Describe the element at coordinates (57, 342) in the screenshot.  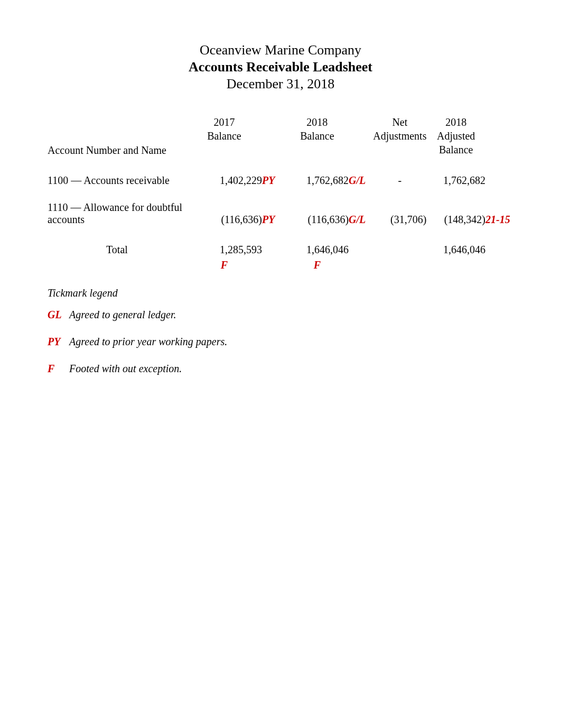
I see `legend-code-py: PY` at that location.